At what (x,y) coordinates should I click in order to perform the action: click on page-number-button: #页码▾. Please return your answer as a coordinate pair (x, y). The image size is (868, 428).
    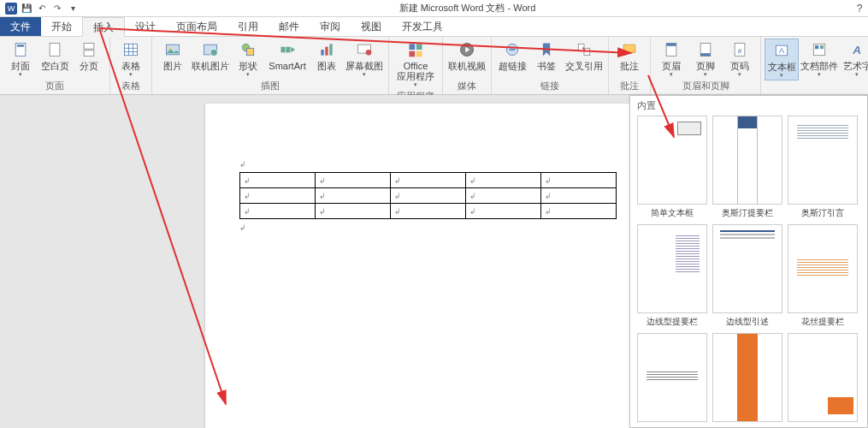
    Looking at the image, I should click on (740, 58).